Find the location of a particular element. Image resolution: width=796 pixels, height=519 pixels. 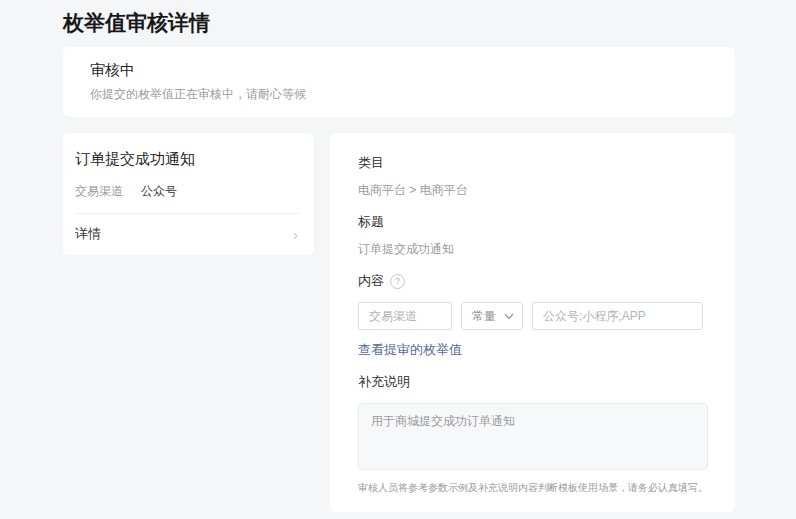

param-example-input is located at coordinates (618, 316).